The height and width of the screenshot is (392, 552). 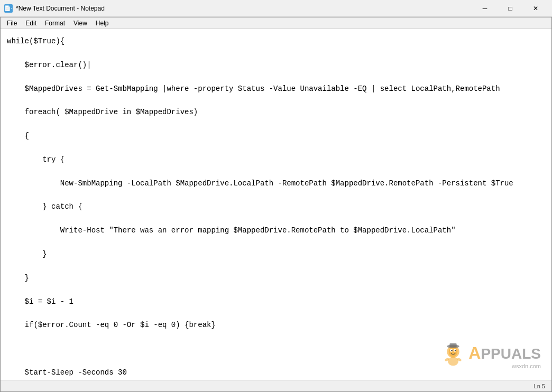 What do you see at coordinates (276, 386) in the screenshot?
I see `status-bar: Ln 5` at bounding box center [276, 386].